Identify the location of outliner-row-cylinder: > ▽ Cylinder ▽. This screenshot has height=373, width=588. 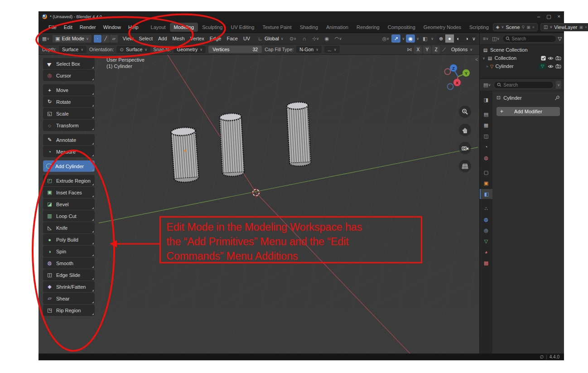
(522, 66).